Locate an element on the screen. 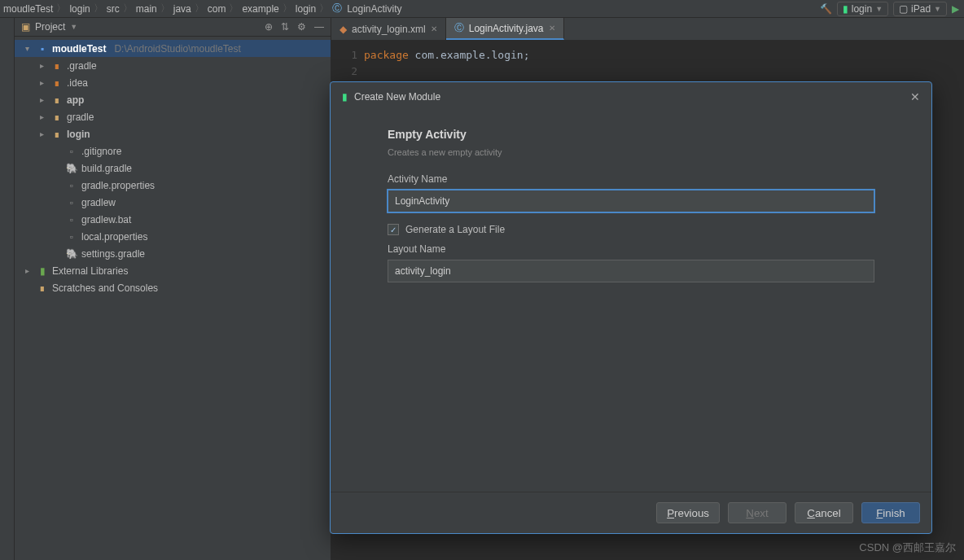 The height and width of the screenshot is (560, 964). panel-title: Project is located at coordinates (50, 27).